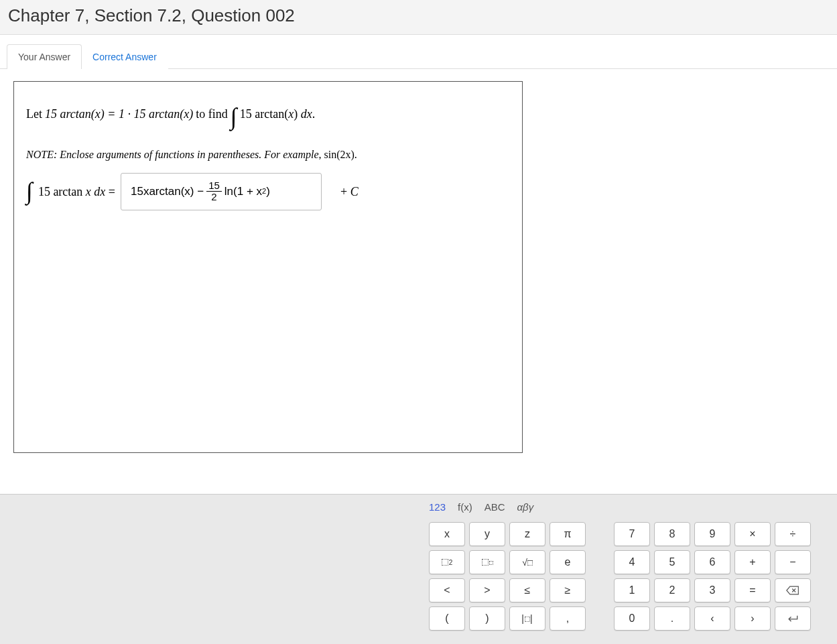  I want to click on answer-row: ∫ 15 arctan x dx = 15xarctan(x) − 15 2 l…, so click(268, 192).